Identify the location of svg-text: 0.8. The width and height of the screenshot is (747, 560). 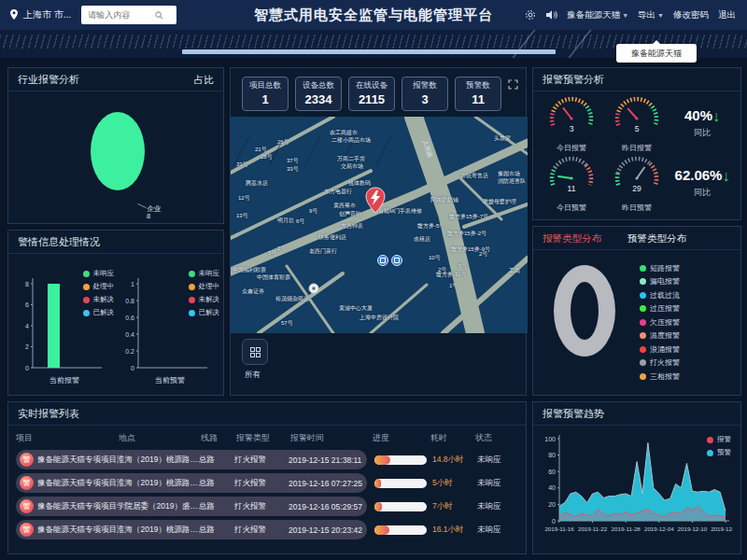
(130, 301).